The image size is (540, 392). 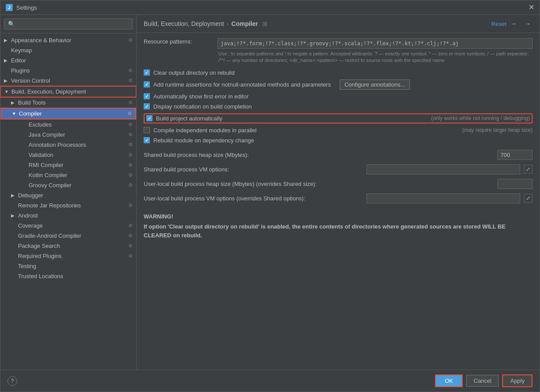 What do you see at coordinates (69, 226) in the screenshot?
I see `sidebar-item-coverage: Coverage ⚙` at bounding box center [69, 226].